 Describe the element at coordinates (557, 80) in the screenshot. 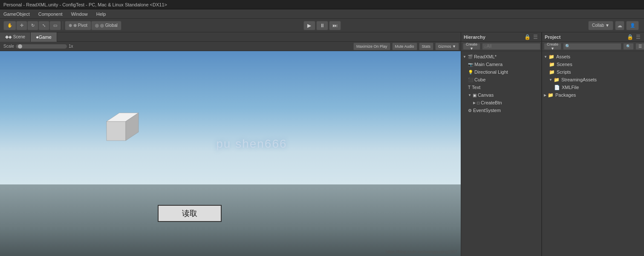

I see `streaming-folder-icon: 📁` at that location.